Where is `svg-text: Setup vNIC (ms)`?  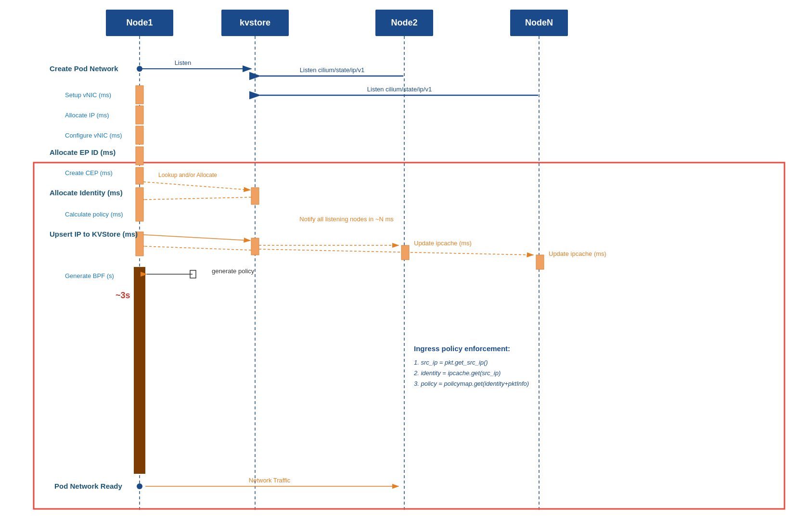
svg-text: Setup vNIC (ms) is located at coordinates (88, 95).